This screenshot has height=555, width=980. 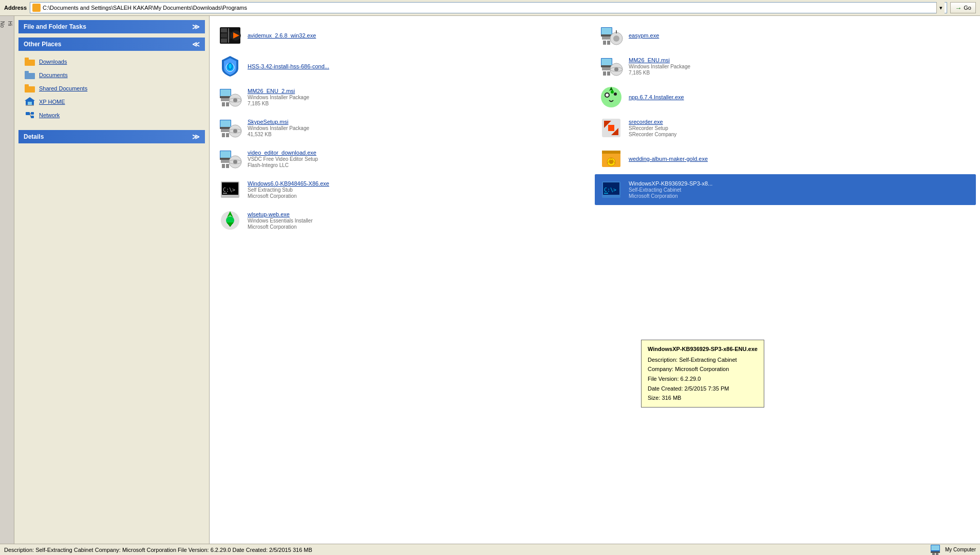 What do you see at coordinates (644, 35) in the screenshot?
I see `easypm-name: easypm.exe` at bounding box center [644, 35].